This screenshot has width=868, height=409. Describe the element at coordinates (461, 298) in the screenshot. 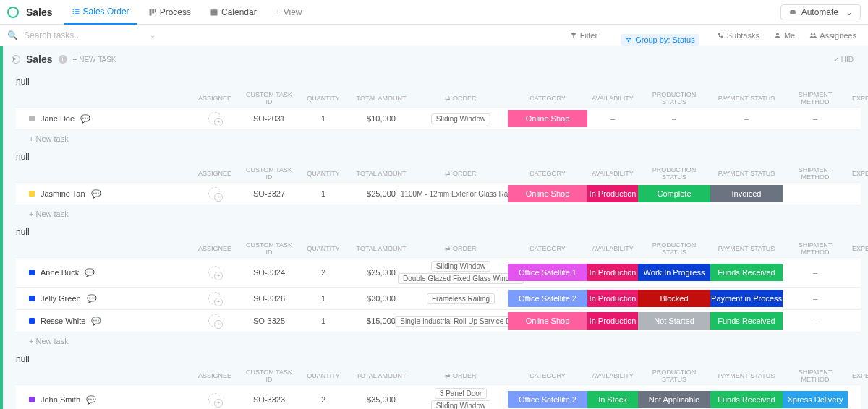

I see `order-cell: Frameless Railing` at that location.